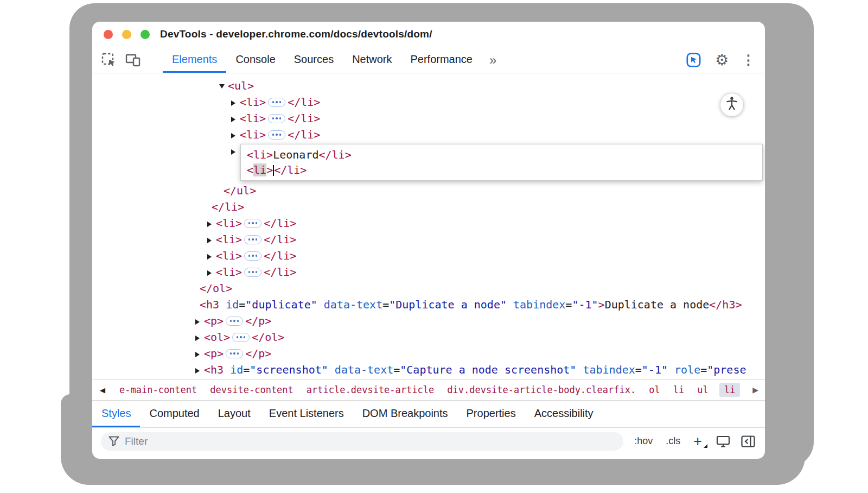 This screenshot has height=493, width=868. What do you see at coordinates (732, 105) in the screenshot?
I see `accessibility-floating-button` at bounding box center [732, 105].